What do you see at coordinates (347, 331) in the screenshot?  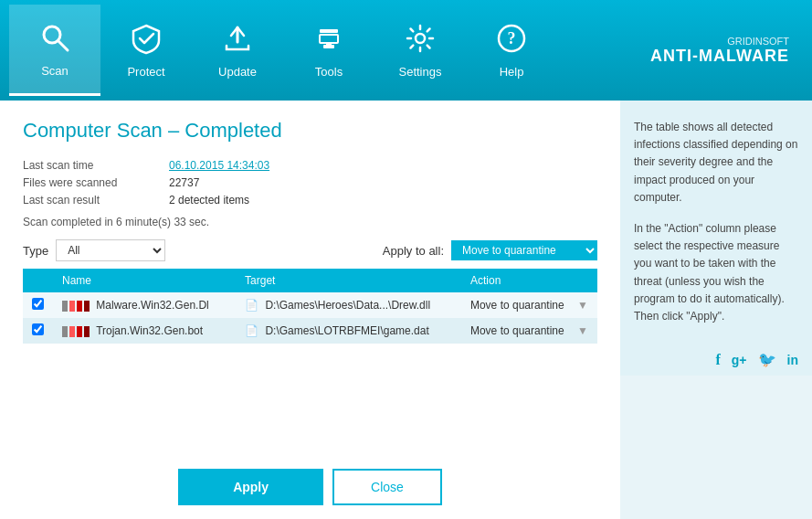 I see `target-path: D:\Games\LOTRBFMEI\game.dat` at bounding box center [347, 331].